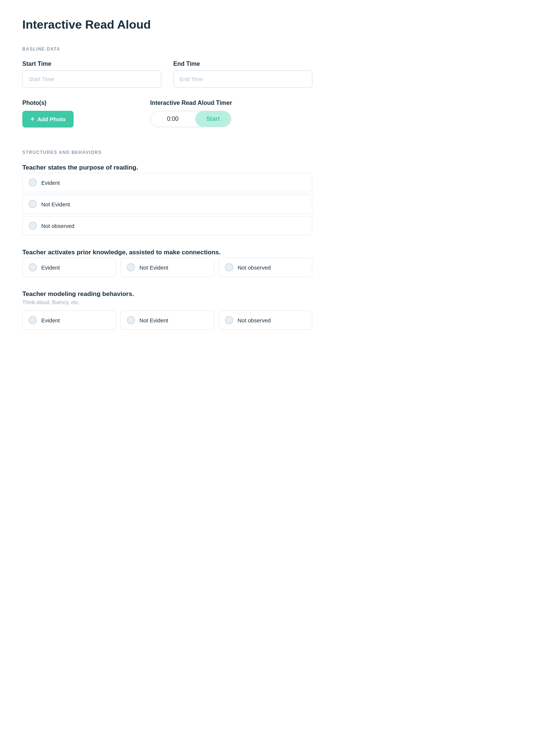 The width and height of the screenshot is (560, 744). What do you see at coordinates (254, 321) in the screenshot?
I see `option-label-not-observed-3: Not observed` at bounding box center [254, 321].